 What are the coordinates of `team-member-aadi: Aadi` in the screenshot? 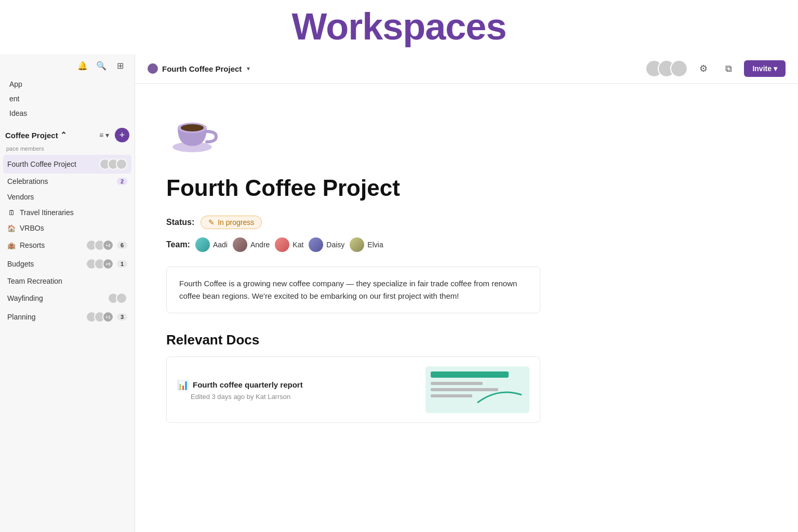 It's located at (211, 245).